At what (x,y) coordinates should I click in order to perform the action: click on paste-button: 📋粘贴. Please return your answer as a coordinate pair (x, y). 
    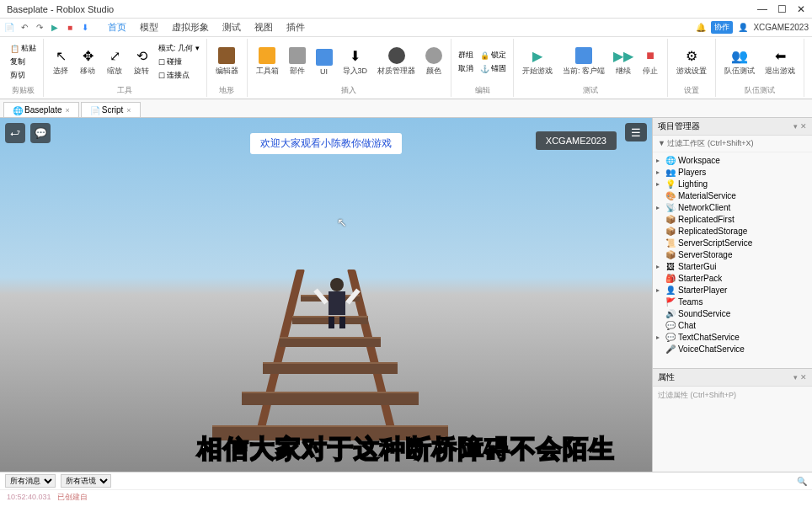
    Looking at the image, I should click on (24, 49).